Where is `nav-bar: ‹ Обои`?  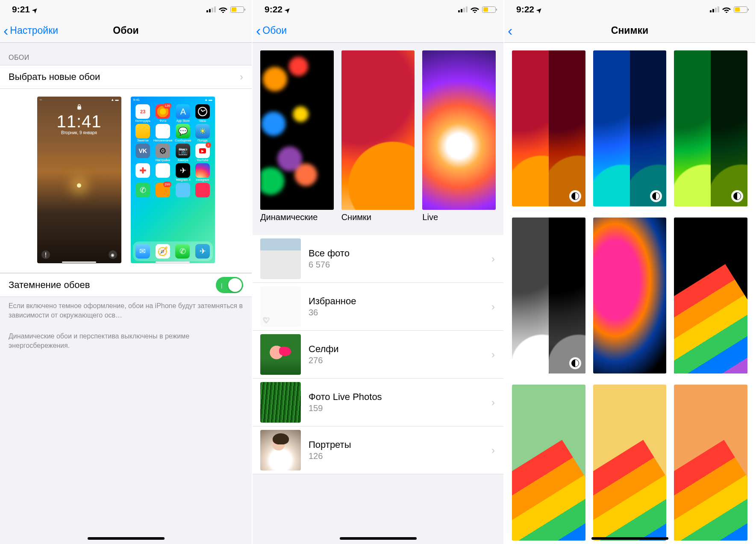
nav-bar: ‹ Обои is located at coordinates (378, 31).